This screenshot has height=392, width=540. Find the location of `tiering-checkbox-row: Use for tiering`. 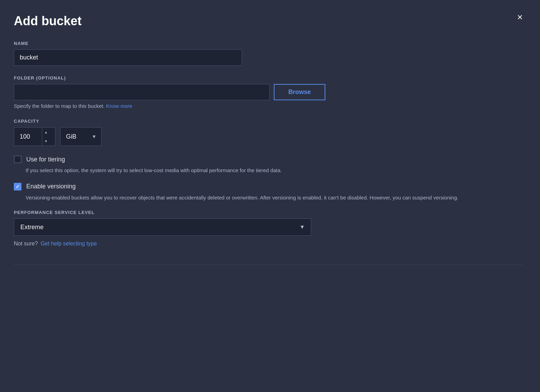

tiering-checkbox-row: Use for tiering is located at coordinates (268, 159).